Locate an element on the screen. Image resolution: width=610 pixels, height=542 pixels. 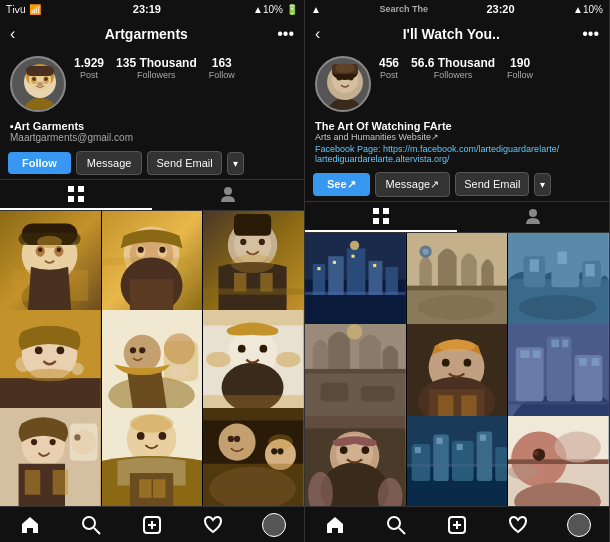
right-signal-icon: ▲ is located at coordinates (316, 10).